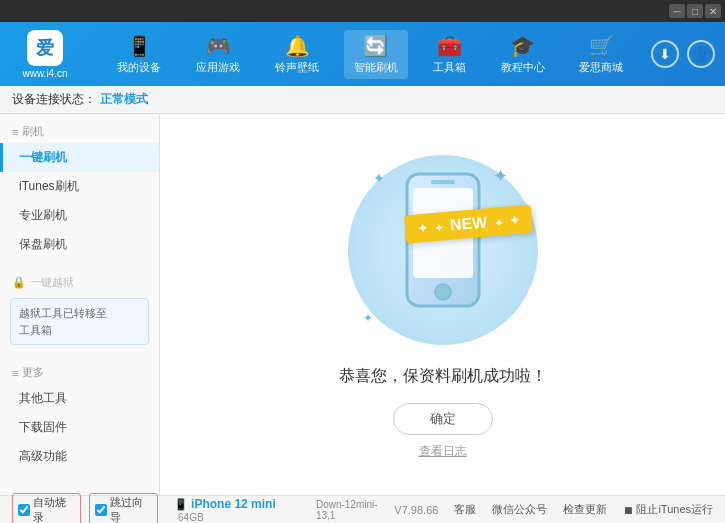 The width and height of the screenshot is (725, 523). What do you see at coordinates (362, 54) in the screenshot?
I see `header: 爱 www.i4.cn 📱 我的设备 🎮 应用游戏 🔔 铃声壁纸 🔄 智能刷机 …` at bounding box center [362, 54].